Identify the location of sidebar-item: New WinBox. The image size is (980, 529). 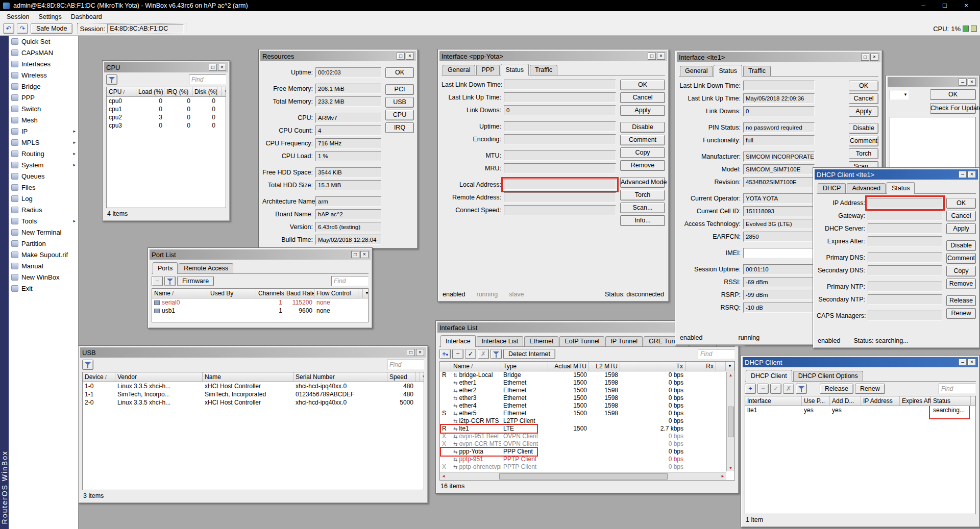
(43, 277).